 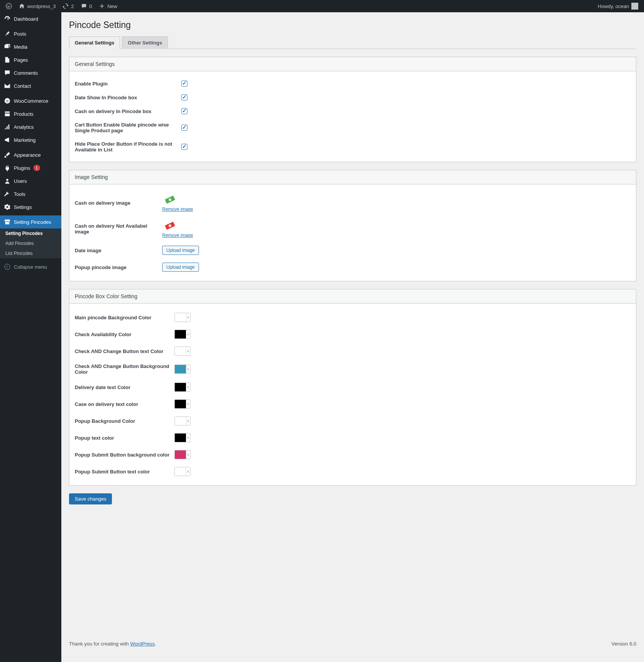 What do you see at coordinates (108, 6) in the screenshot?
I see `new-link: New` at bounding box center [108, 6].